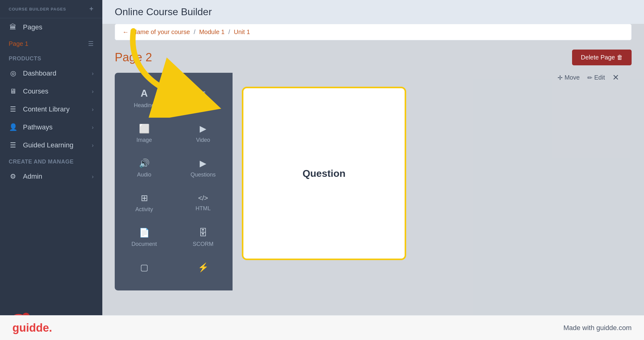  What do you see at coordinates (373, 58) in the screenshot?
I see `page-title-row: Page 2 Delete Page 🗑` at bounding box center [373, 58].